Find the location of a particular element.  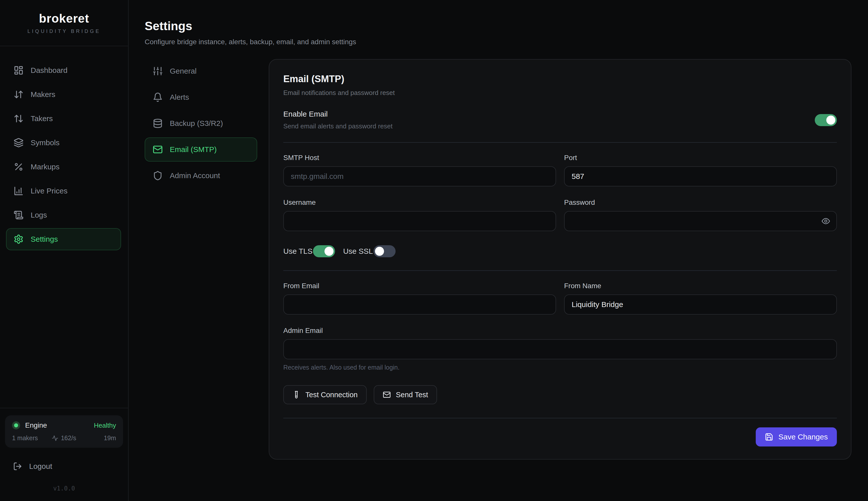

logout-label: Logout is located at coordinates (41, 467).